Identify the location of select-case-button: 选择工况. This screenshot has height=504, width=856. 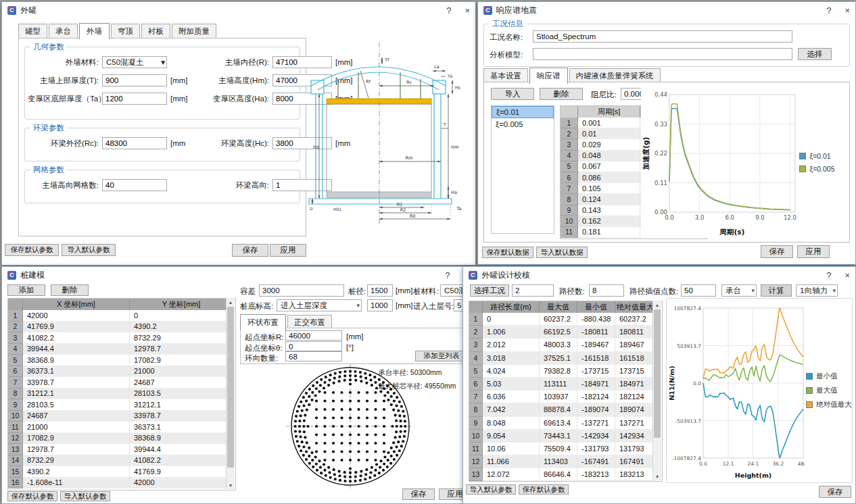
(490, 291).